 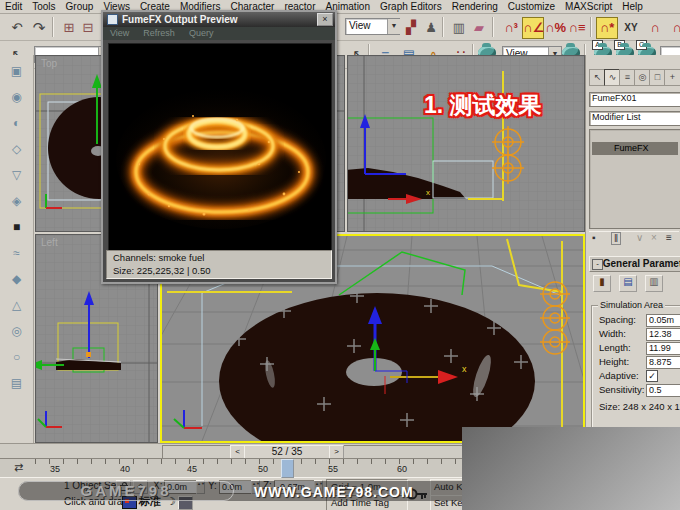 I want to click on svg-text: x, so click(x=428, y=192).